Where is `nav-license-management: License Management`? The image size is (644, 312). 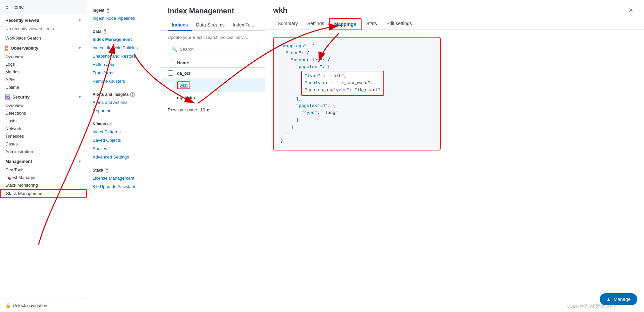 nav-license-management: License Management is located at coordinates (124, 178).